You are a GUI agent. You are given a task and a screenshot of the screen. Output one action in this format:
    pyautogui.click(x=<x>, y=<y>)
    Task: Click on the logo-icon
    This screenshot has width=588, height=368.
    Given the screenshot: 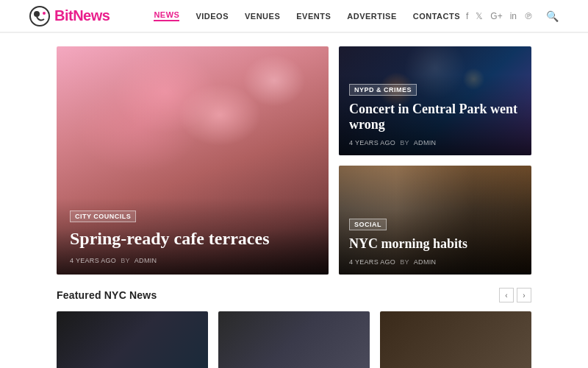 What is the action you would take?
    pyautogui.click(x=40, y=16)
    